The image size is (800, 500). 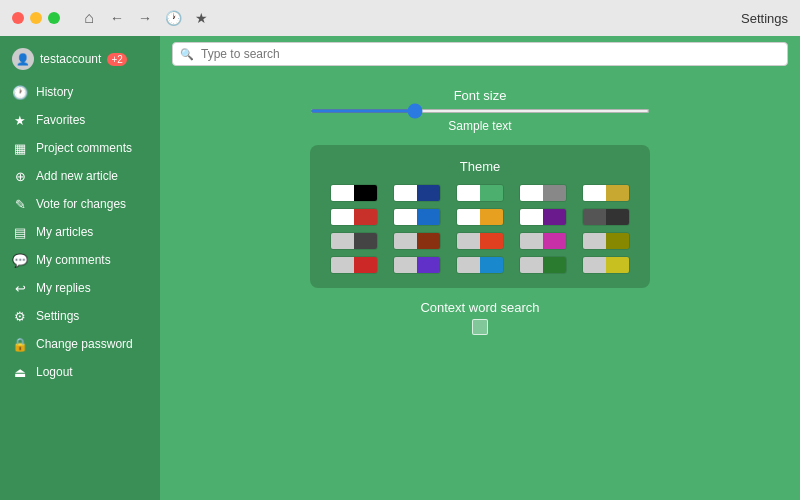 What do you see at coordinates (116, 60) in the screenshot?
I see `user-badge: +2` at bounding box center [116, 60].